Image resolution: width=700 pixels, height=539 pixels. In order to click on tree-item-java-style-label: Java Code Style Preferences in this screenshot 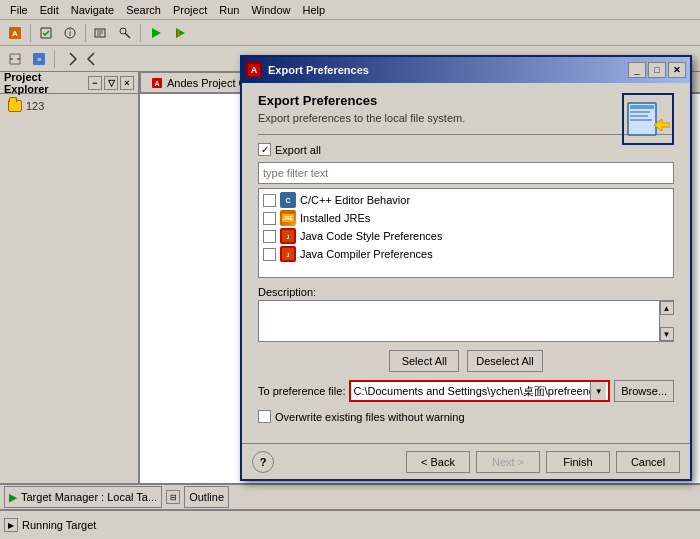, I will do `click(371, 236)`.